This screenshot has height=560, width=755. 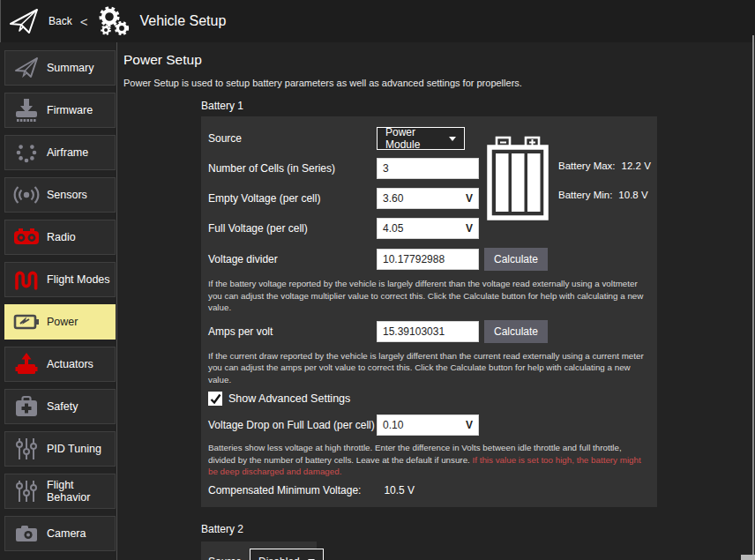 I want to click on back-button: Back, so click(x=60, y=21).